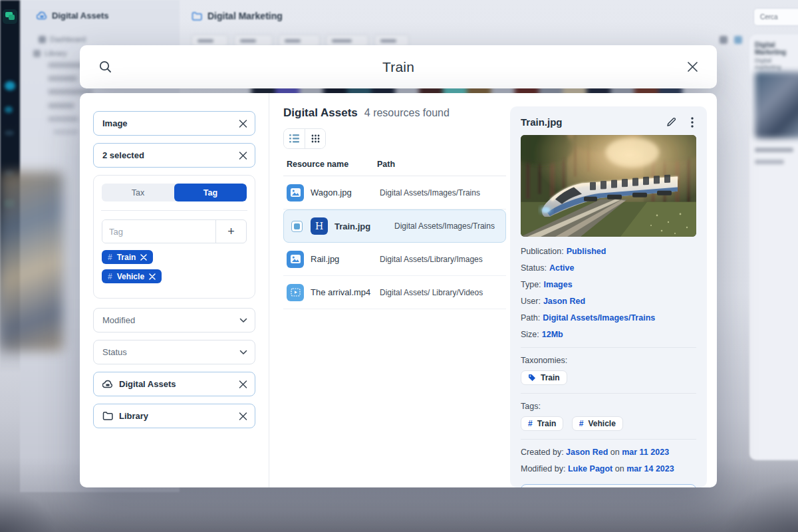  Describe the element at coordinates (321, 113) in the screenshot. I see `results-title: Digital Assets` at that location.